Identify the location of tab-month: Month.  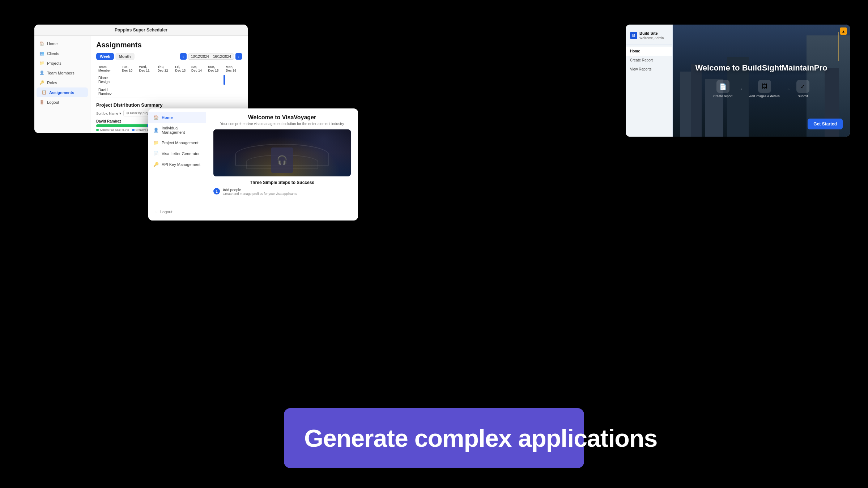
(125, 56).